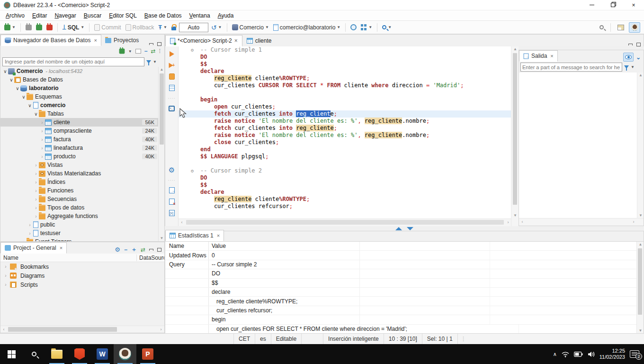 The height and width of the screenshot is (364, 644). What do you see at coordinates (73, 27) in the screenshot?
I see `new-sql-editor-button: ⟘SQL▼` at bounding box center [73, 27].